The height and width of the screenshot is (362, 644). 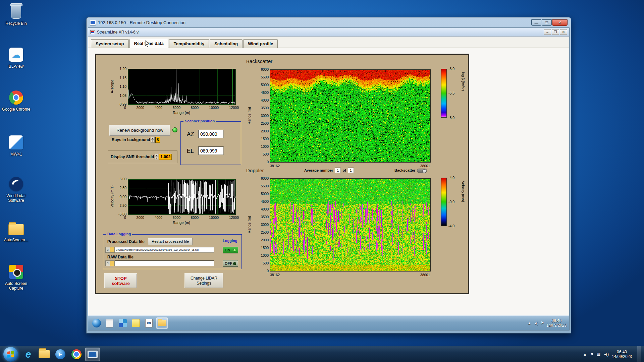 I want to click on tick-label: 38162, so click(x=275, y=275).